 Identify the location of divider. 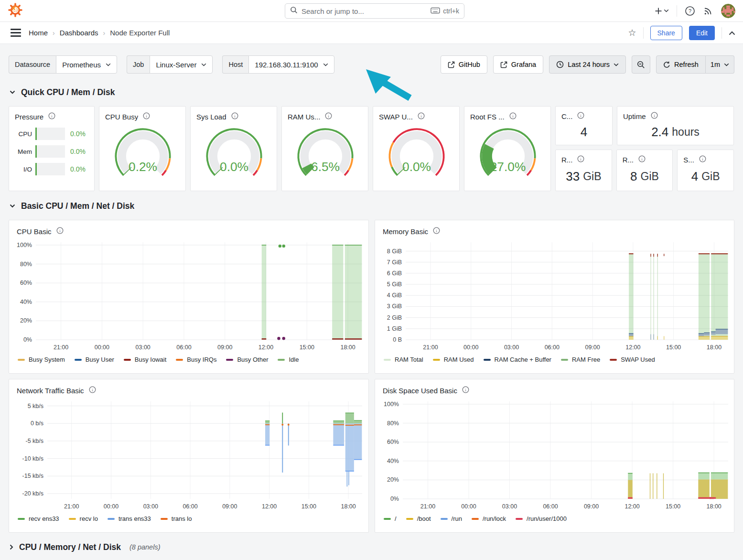
(677, 11).